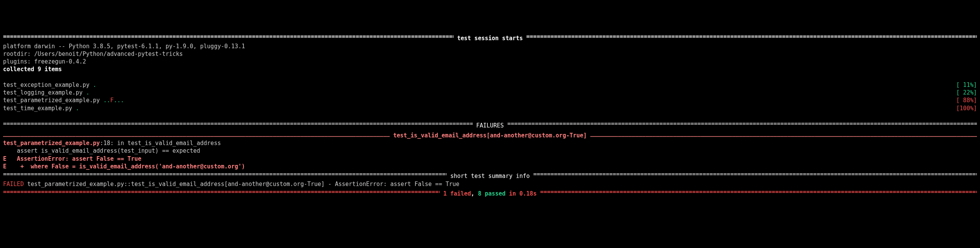  Describe the element at coordinates (490, 166) in the screenshot. I see `assertion-error-line-2: E + where False = is_valid_email_address…` at that location.